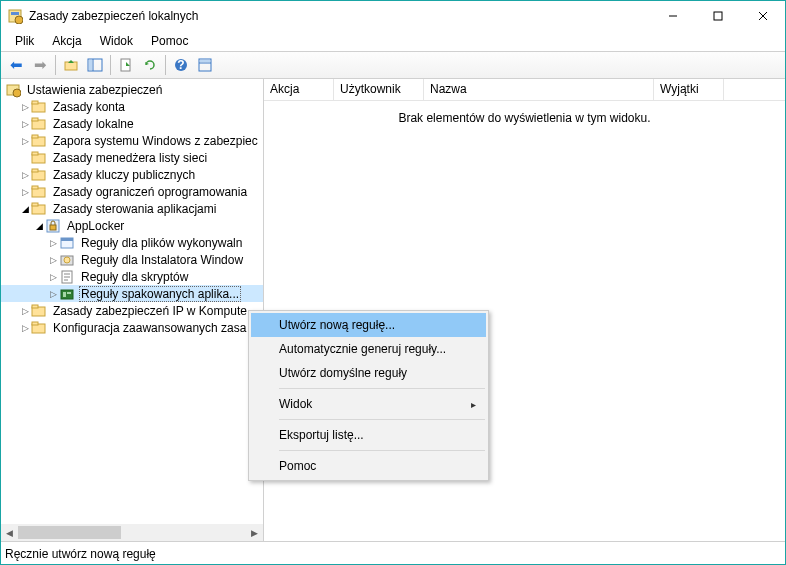  What do you see at coordinates (124, 175) in the screenshot?
I see `tree-label: Zasady kluczy publicznych` at bounding box center [124, 175].